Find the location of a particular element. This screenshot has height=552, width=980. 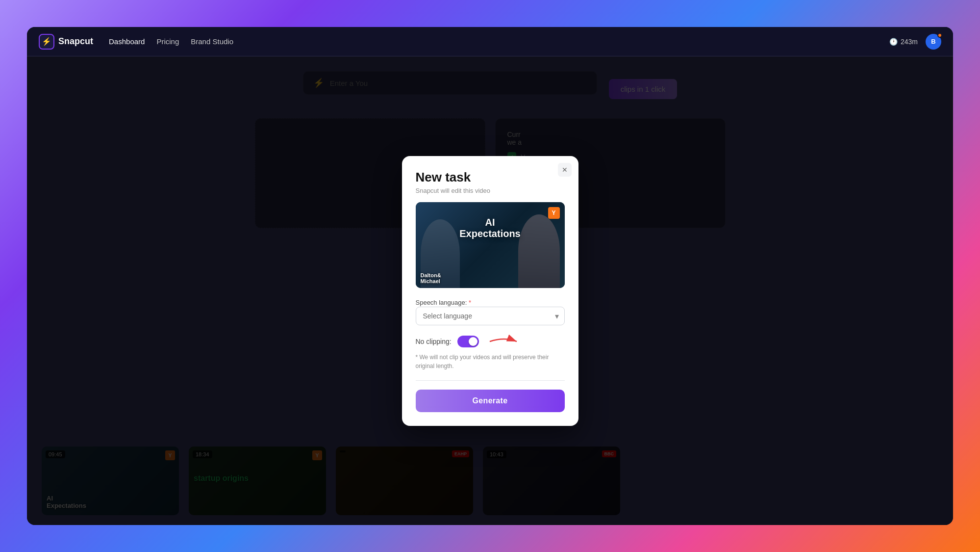

navbar-right: 🕐 243m B is located at coordinates (915, 42).